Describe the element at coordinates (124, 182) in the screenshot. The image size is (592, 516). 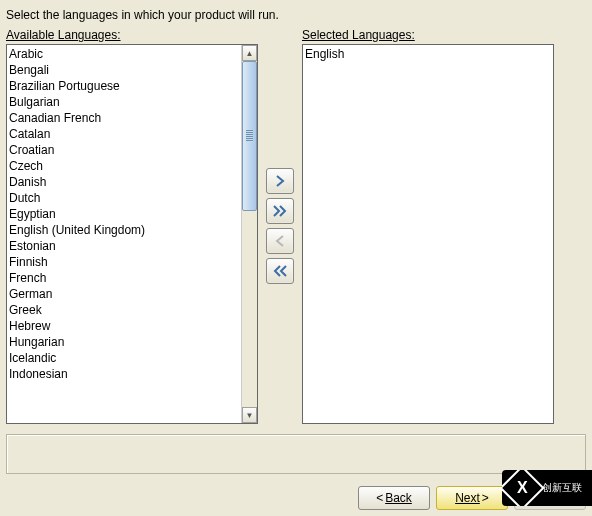
I see `list-item: Danish` at that location.